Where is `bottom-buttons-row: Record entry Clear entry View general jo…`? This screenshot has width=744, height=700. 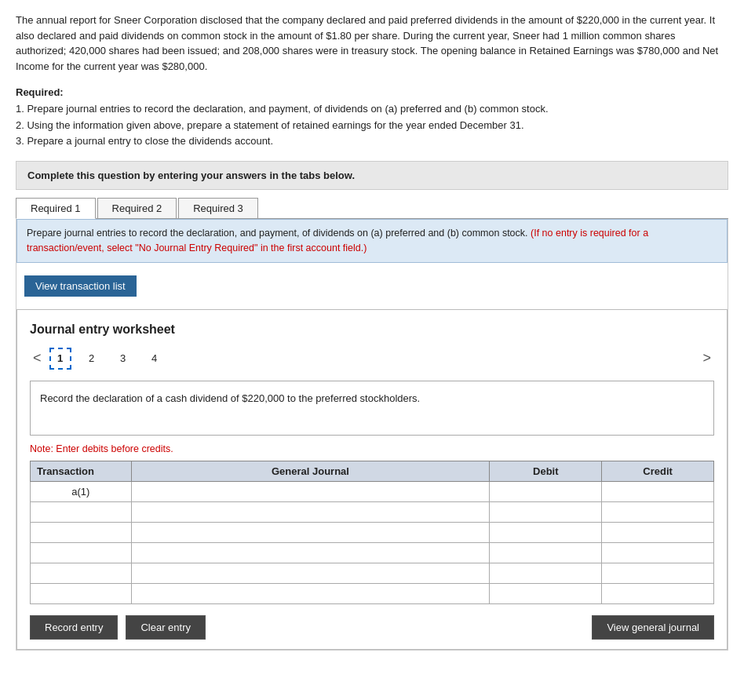
bottom-buttons-row: Record entry Clear entry View general jo… is located at coordinates (372, 628).